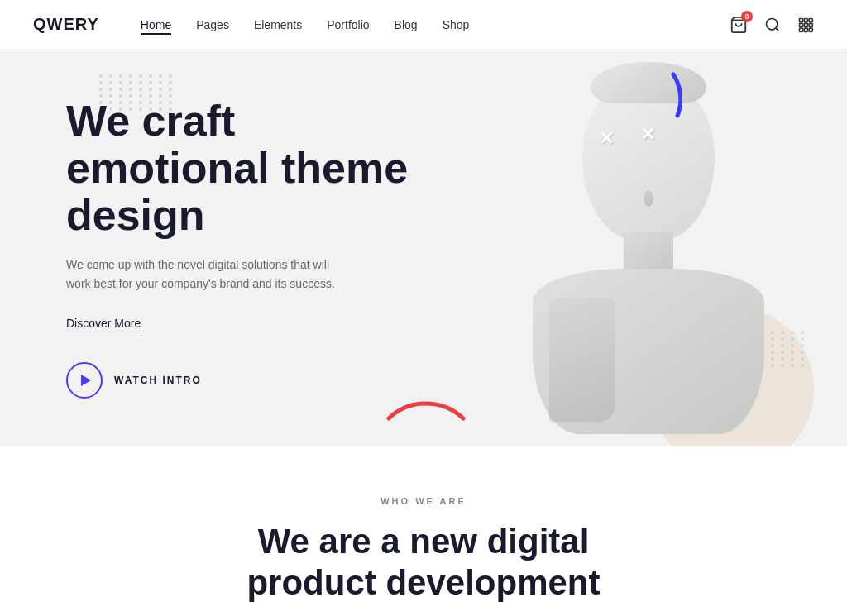 The image size is (847, 616). What do you see at coordinates (773, 25) in the screenshot?
I see `search-button` at bounding box center [773, 25].